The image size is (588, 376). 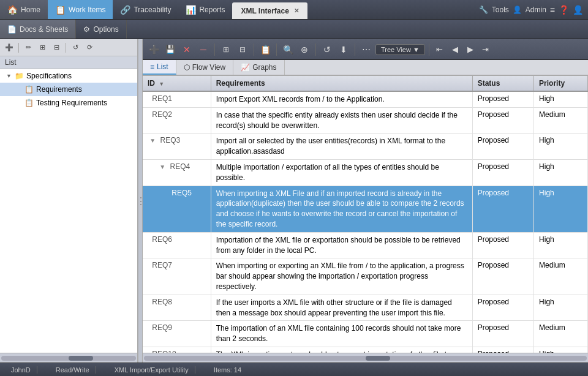 What do you see at coordinates (552, 10) in the screenshot?
I see `menu-icon: ≡` at bounding box center [552, 10].